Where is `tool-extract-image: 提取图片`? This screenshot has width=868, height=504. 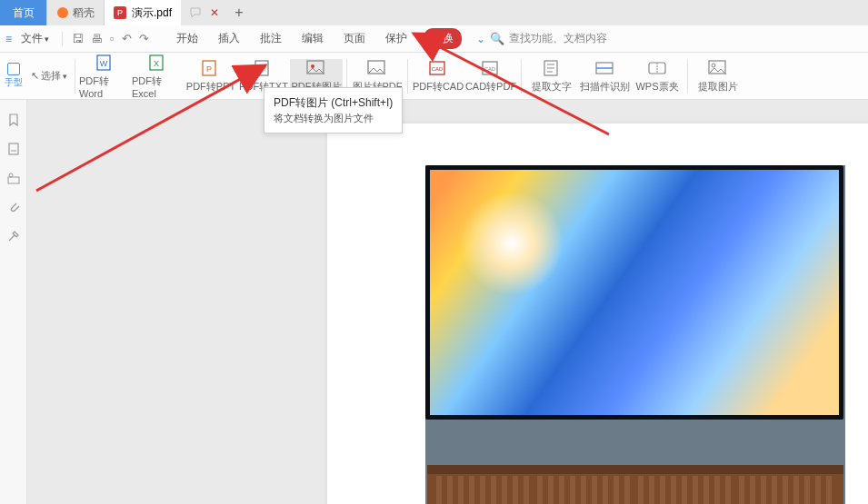
tool-extract-image: 提取图片 is located at coordinates (718, 76).